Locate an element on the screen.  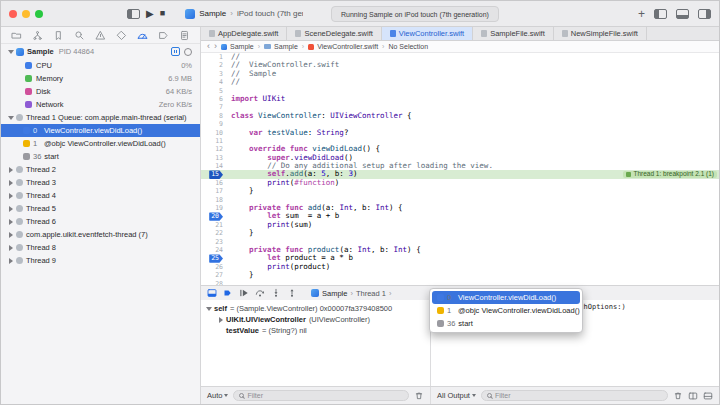
variables-scope-menu: Auto is located at coordinates (218, 396).